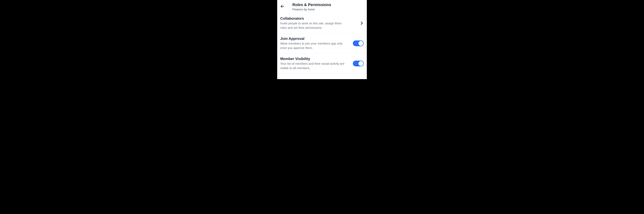  Describe the element at coordinates (313, 46) in the screenshot. I see `join-approval-desc: Allow members to join your members app o…` at that location.